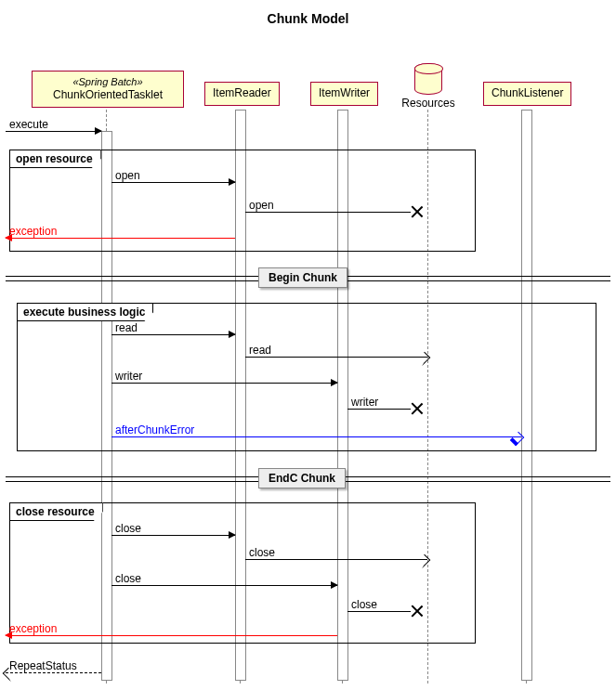 This screenshot has height=690, width=616. I want to click on participant-reader: ItemReader, so click(242, 94).